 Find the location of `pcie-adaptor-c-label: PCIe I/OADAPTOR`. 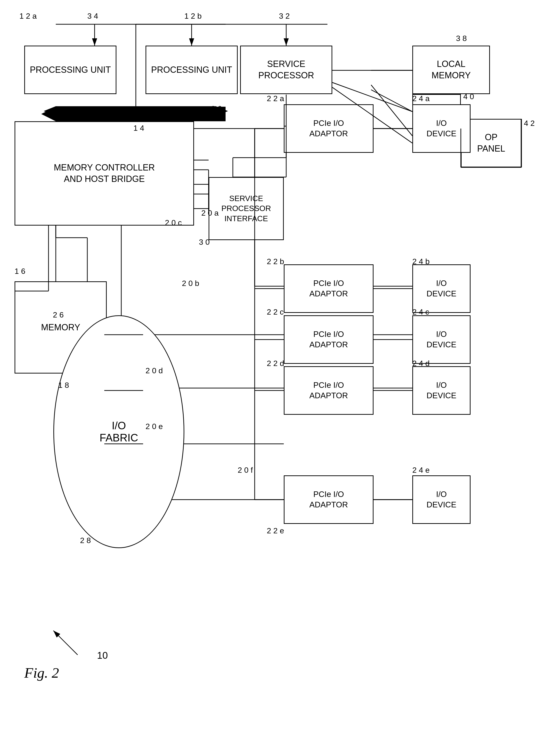

pcie-adaptor-c-label: PCIe I/OADAPTOR is located at coordinates (329, 339).